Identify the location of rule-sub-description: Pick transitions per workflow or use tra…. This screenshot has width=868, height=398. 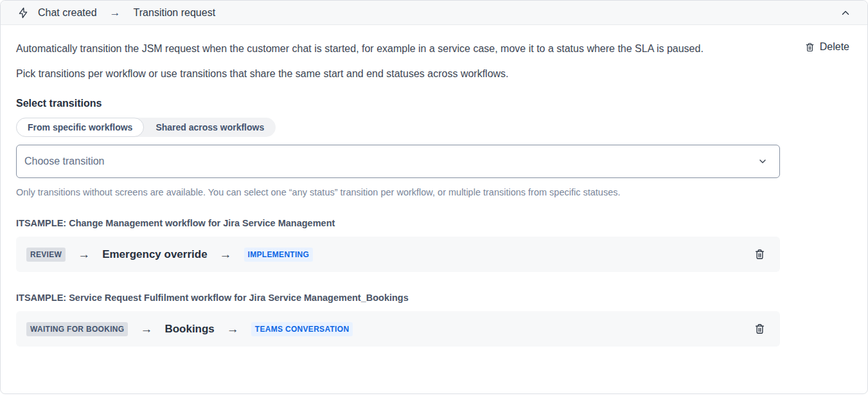
(433, 74).